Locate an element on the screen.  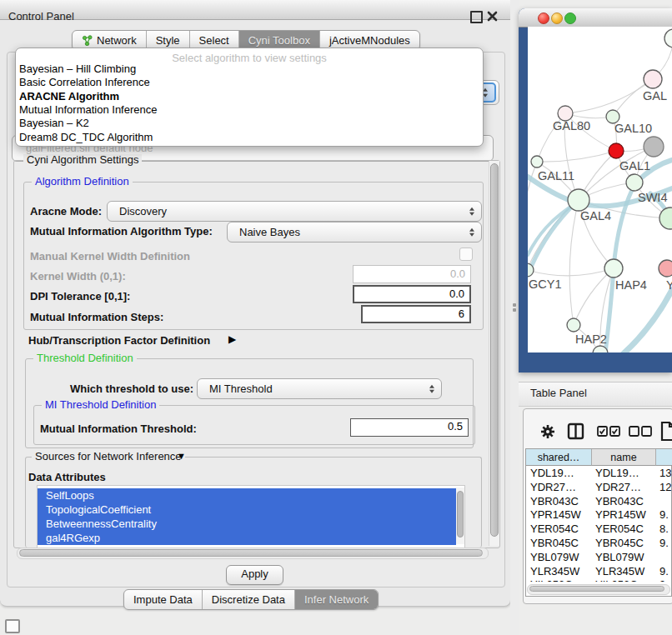
table-rows: YDL19…YDL19…13YDR27…YDR27…12YBR043CYBR04… is located at coordinates (599, 523).